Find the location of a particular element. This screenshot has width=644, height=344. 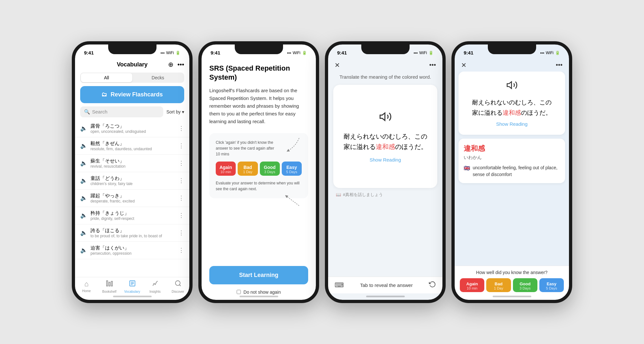

search-icon: 🔍 is located at coordinates (87, 112).